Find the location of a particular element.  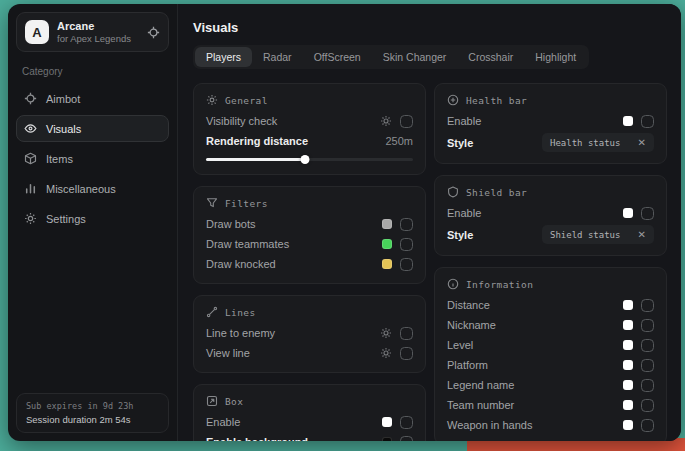

setting-row-rendering-distance: Rendering distance 250m is located at coordinates (310, 141).